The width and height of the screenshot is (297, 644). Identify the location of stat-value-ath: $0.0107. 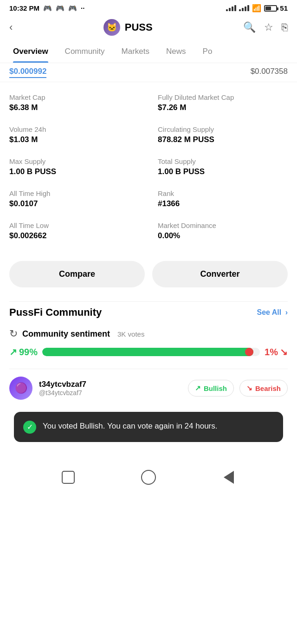
(74, 204).